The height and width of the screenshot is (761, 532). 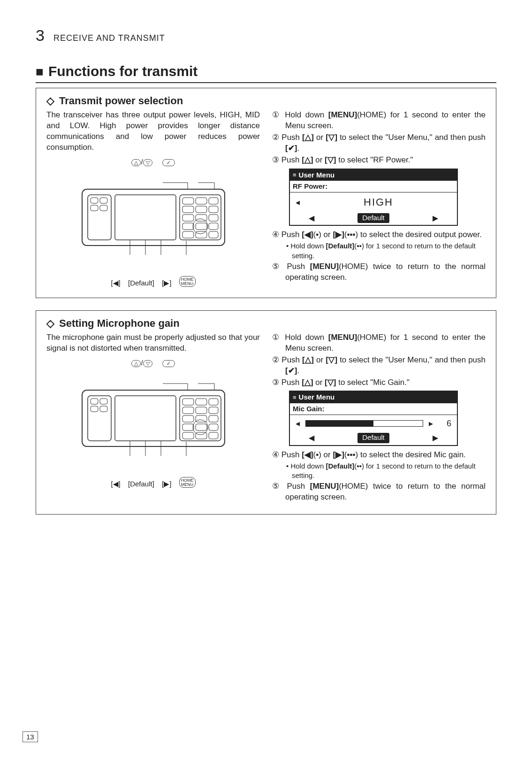 What do you see at coordinates (378, 202) in the screenshot?
I see `rf-power-value: HIGH` at bounding box center [378, 202].